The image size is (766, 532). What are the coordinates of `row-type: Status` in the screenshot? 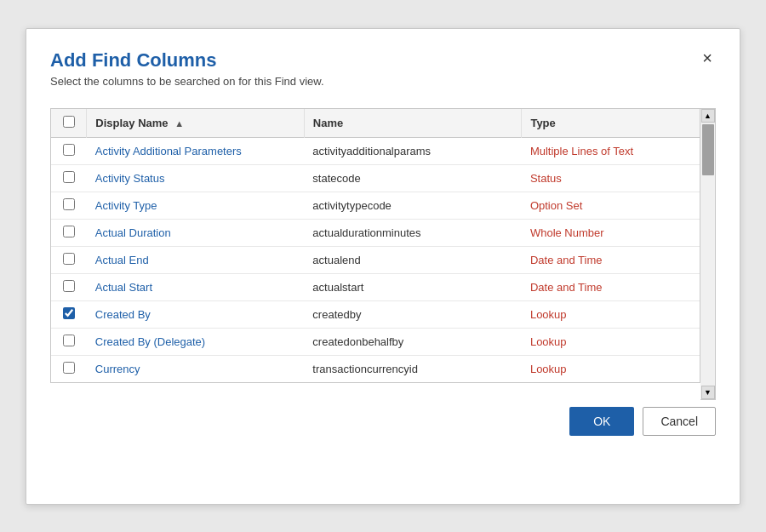 It's located at (611, 178).